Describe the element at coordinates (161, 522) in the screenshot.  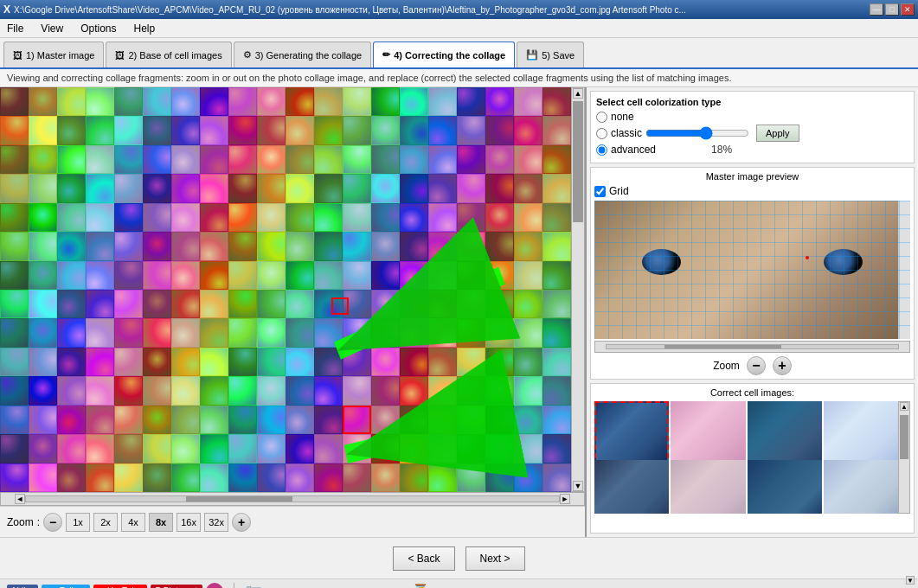
I see `zoom-8x-button: 8x` at that location.